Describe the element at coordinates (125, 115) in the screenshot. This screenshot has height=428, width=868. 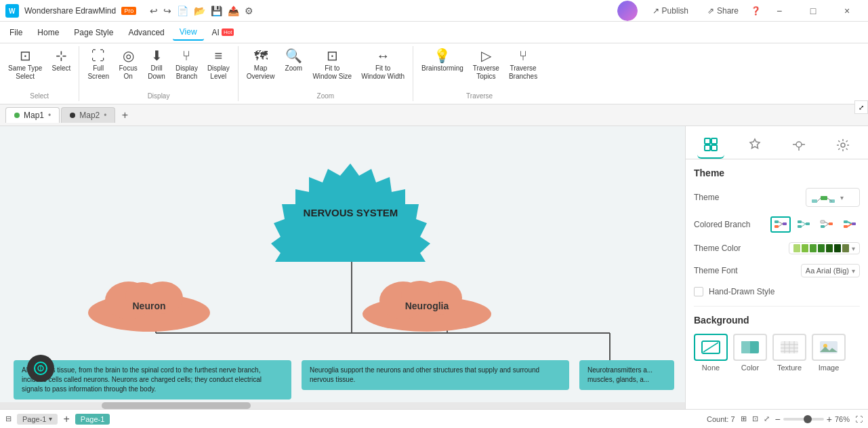
I see `add-tab-button: +` at that location.